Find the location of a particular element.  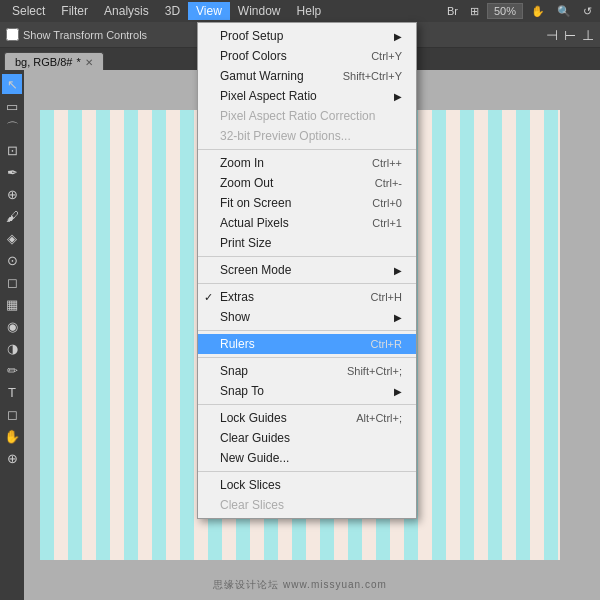

crop-tool: ⊡ is located at coordinates (12, 150).